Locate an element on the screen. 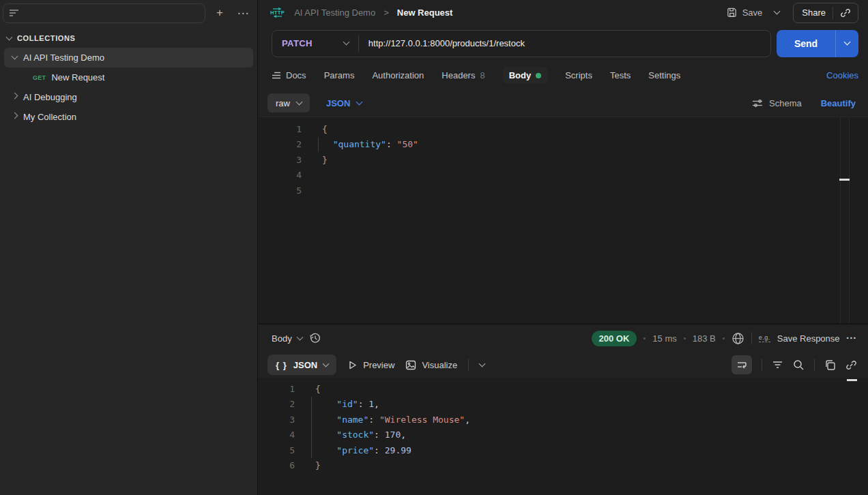  url-input: http://127.0.0.1:8000/products/1/restock is located at coordinates (446, 44).